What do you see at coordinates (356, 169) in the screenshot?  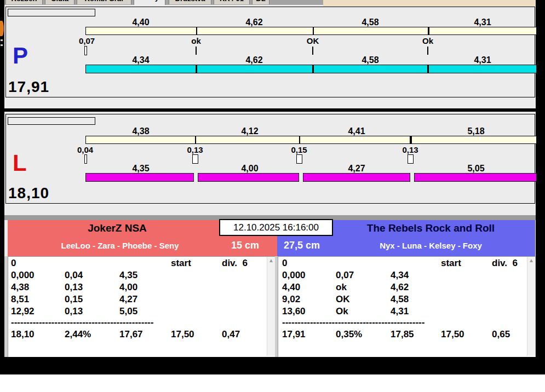 I see `lane-l-bottom-value: 4,27` at bounding box center [356, 169].